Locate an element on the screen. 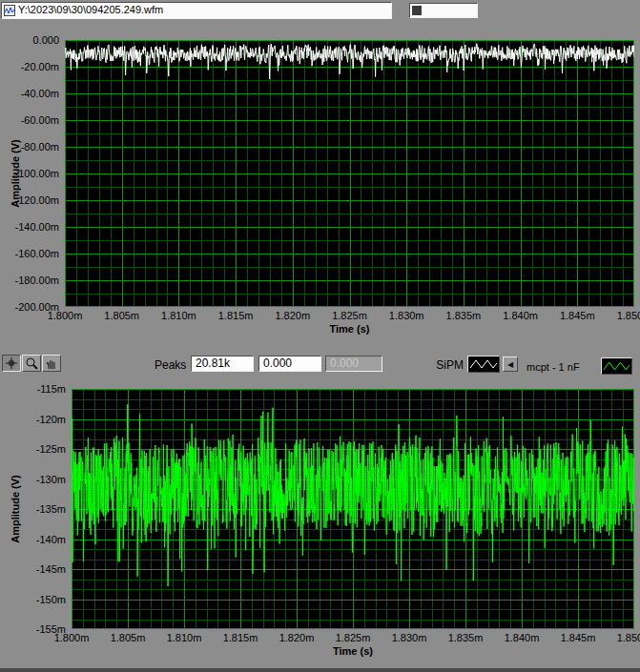 The width and height of the screenshot is (640, 672). y-tick-label: -150m is located at coordinates (32, 599).